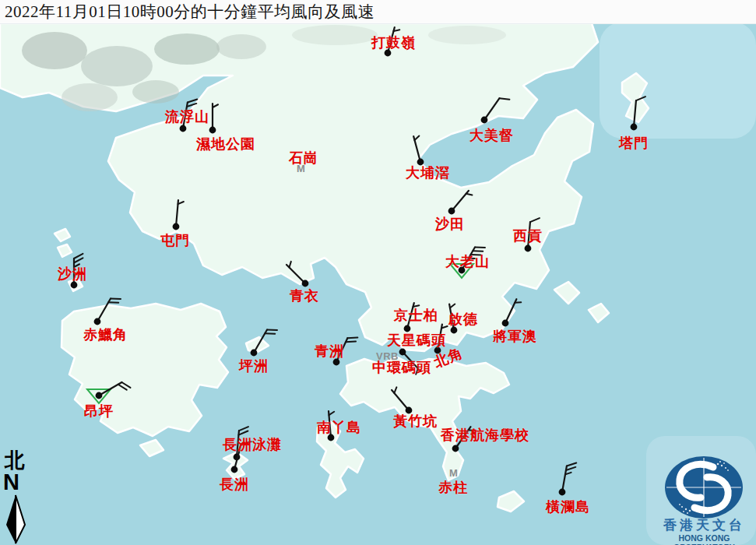  Describe the element at coordinates (378, 12) in the screenshot. I see `titlebar: 2022年11月01日10時00分的十分鐘平均風向及風速` at that location.